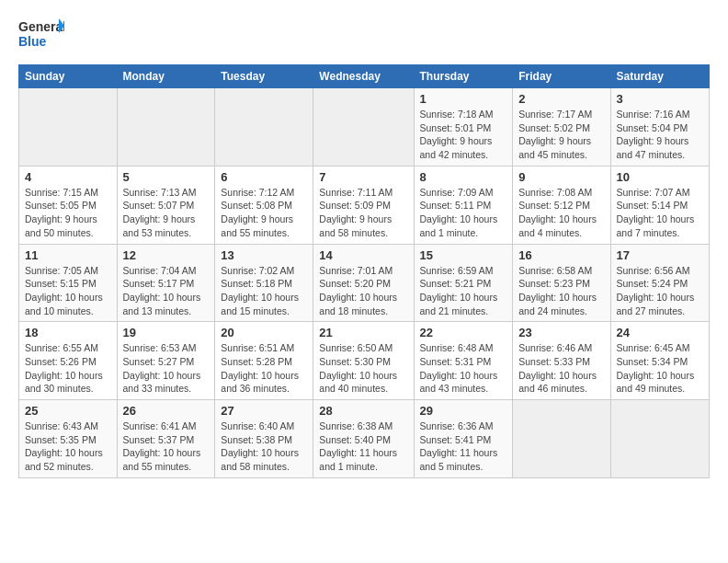 The height and width of the screenshot is (563, 728). I want to click on day-cell-2: 2Sunrise: 7:17 AMSunset: 5:02 PMDaylight…, so click(562, 127).